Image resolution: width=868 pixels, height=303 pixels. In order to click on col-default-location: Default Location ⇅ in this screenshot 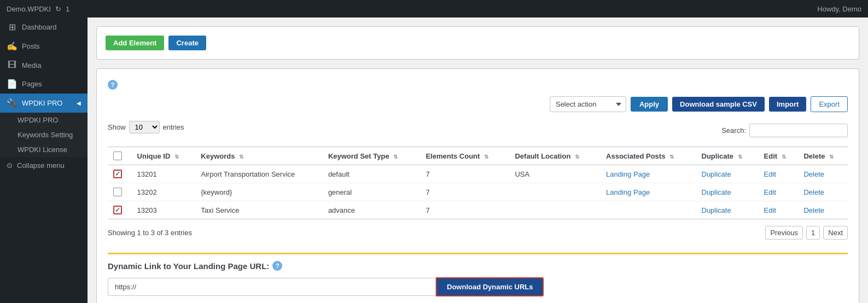, I will do `click(555, 156)`.